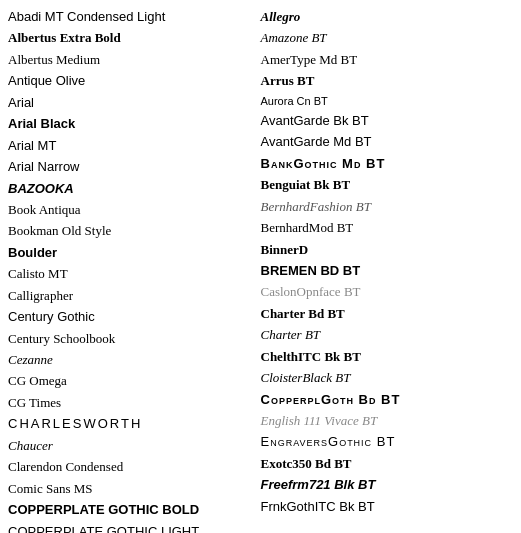 The height and width of the screenshot is (533, 521). What do you see at coordinates (130, 102) in the screenshot?
I see `font-item: Arial` at bounding box center [130, 102].